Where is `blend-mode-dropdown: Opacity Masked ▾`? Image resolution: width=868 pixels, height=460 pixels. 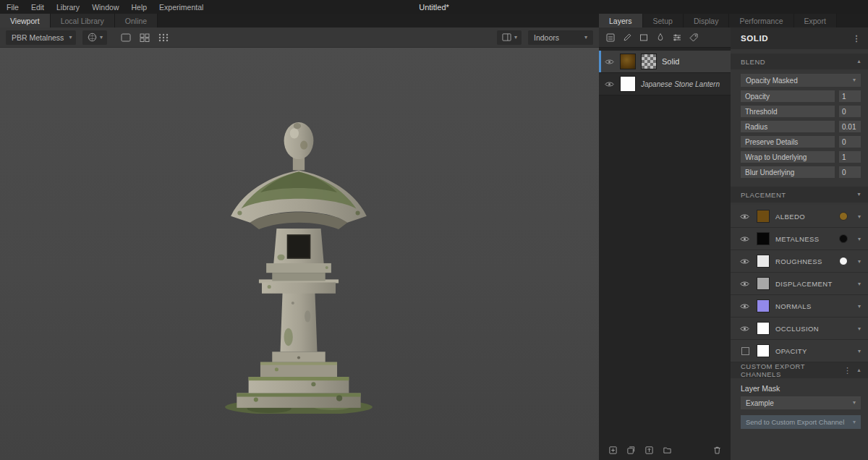
blend-mode-dropdown: Opacity Masked ▾ is located at coordinates (801, 80).